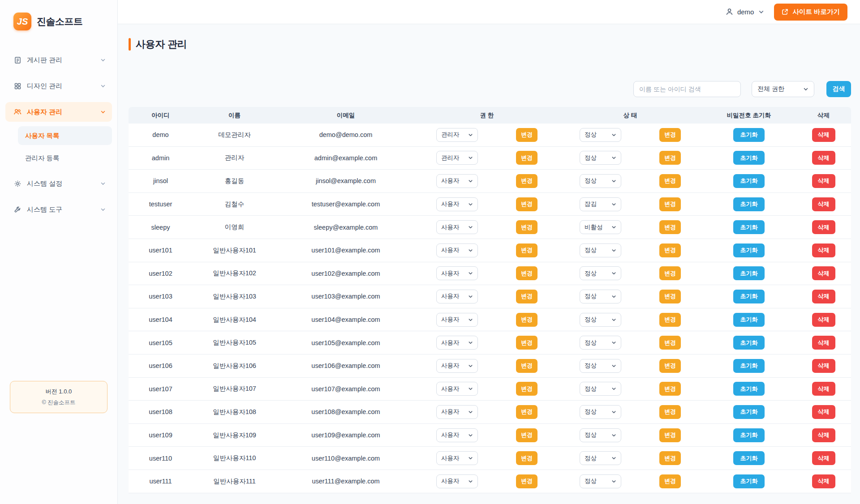  Describe the element at coordinates (65, 158) in the screenshot. I see `sidebar-subitem-admin-register: 관리자 등록` at that location.